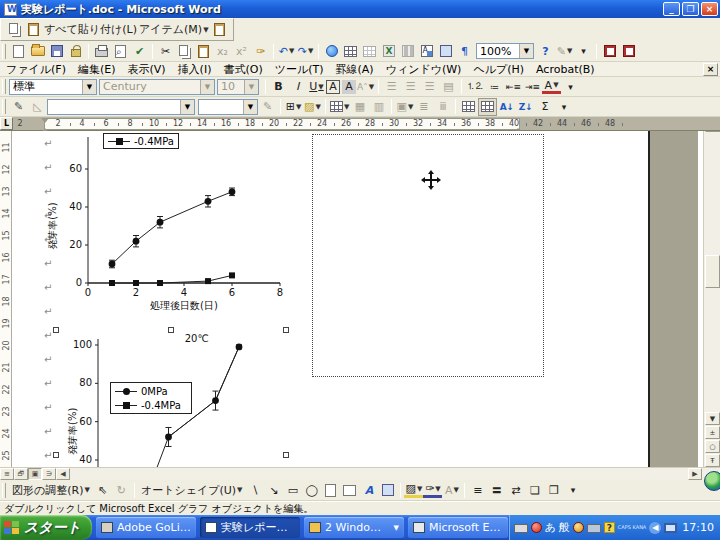  I want to click on scroll-left-icon: ◀, so click(63, 474).